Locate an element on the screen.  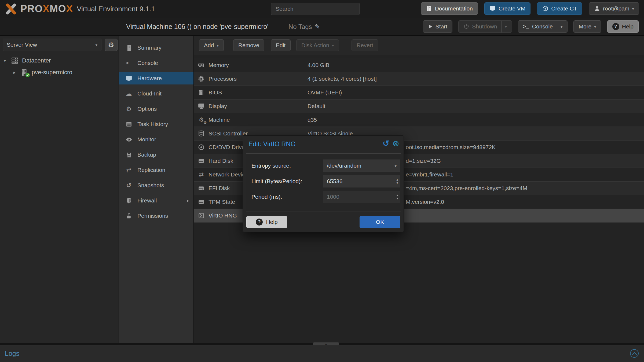
reset-undo-icon: ↺ is located at coordinates (386, 143).